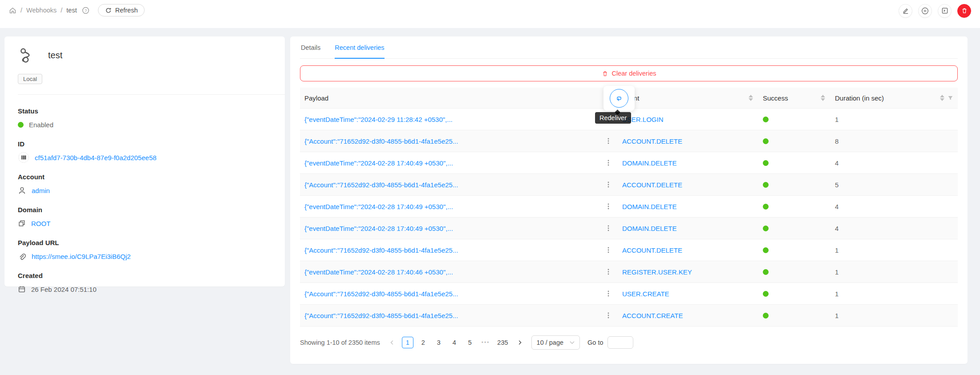 The image size is (980, 375). Describe the element at coordinates (652, 316) in the screenshot. I see `event-link: ACCOUNT.CREATE` at that location.